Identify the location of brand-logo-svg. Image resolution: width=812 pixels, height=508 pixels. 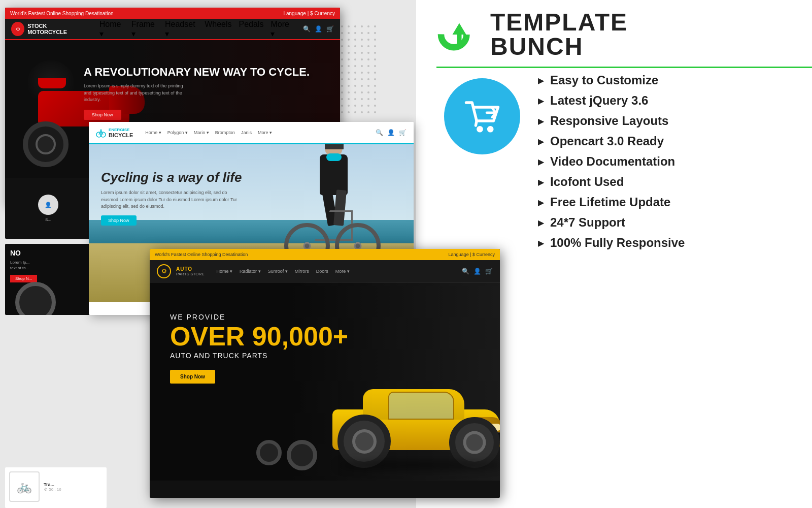
(459, 35).